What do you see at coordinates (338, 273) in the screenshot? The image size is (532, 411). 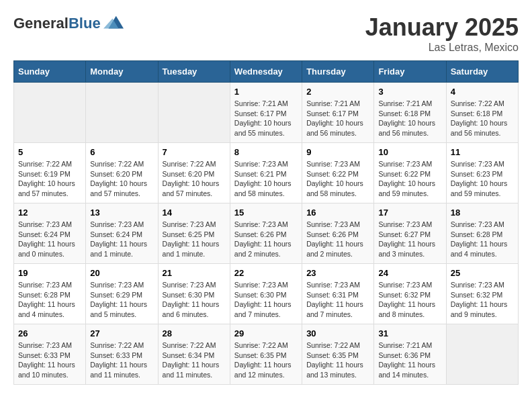 I see `day-number: 23` at bounding box center [338, 273].